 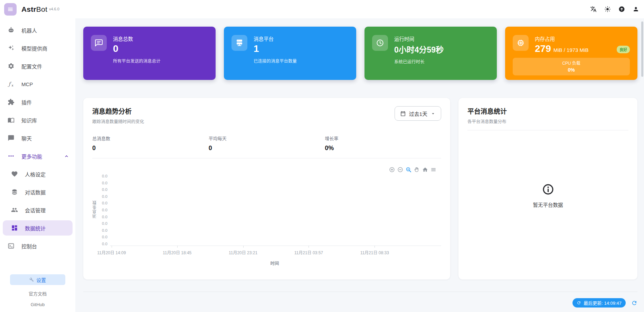 I want to click on person-icon, so click(x=636, y=9).